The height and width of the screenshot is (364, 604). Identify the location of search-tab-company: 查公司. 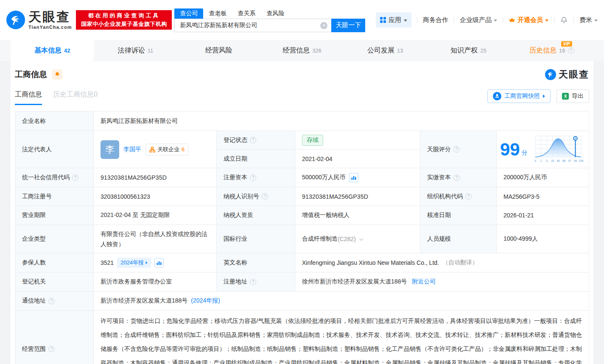
(189, 14).